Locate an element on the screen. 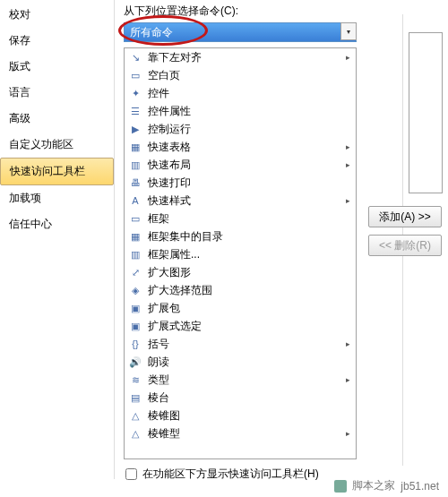 This screenshot has width=448, height=497. command-label: 棱锥图 is located at coordinates (164, 416).